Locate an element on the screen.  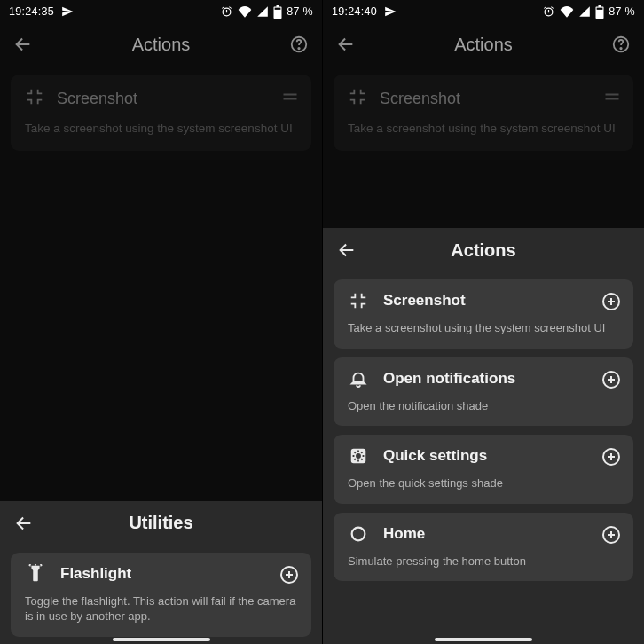
card-title: Quick settings is located at coordinates (435, 456).